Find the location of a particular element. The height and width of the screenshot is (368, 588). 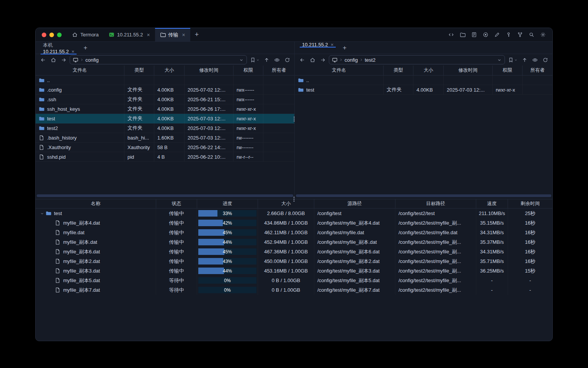

column-header: 剩余时间 is located at coordinates (530, 204).